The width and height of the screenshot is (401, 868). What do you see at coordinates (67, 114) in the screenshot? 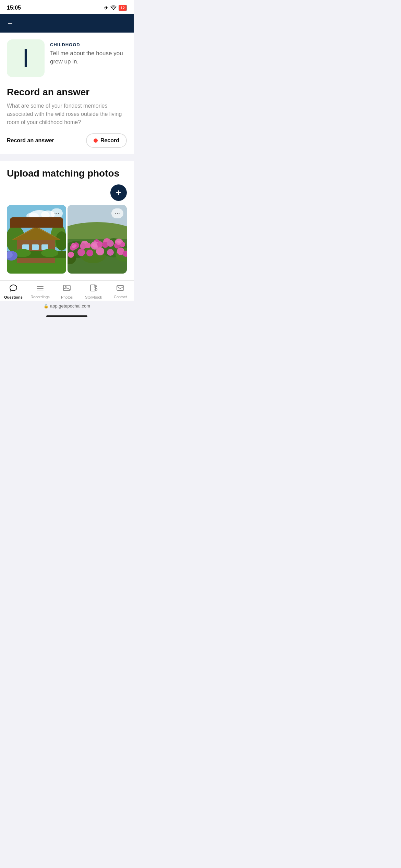
I see `record-section-description: What are some of your fondest memories a…` at bounding box center [67, 114].